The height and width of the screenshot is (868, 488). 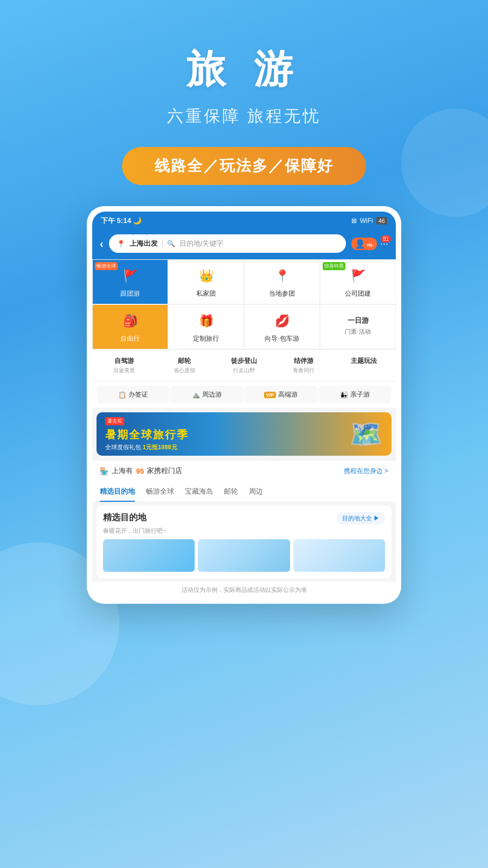 I want to click on search-input-area: 📍 上海出发 🔍 目的地/关键字, so click(x=228, y=244).